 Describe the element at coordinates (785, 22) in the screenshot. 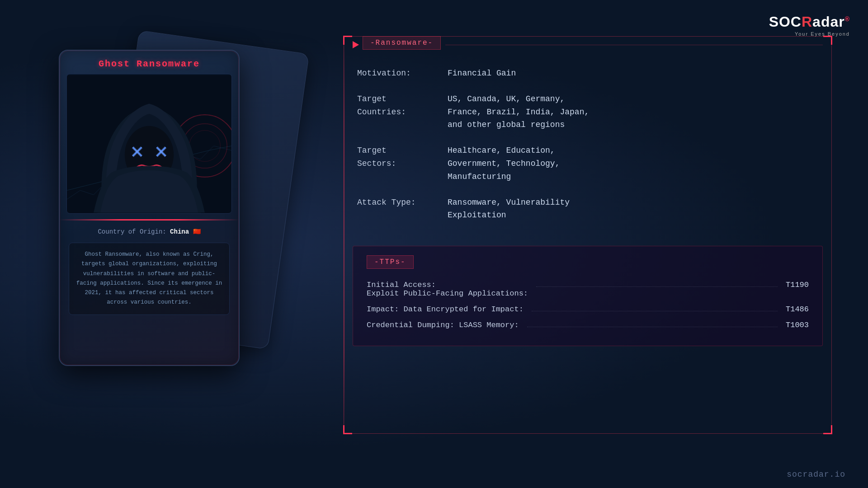

I see `logo-soc: SOC` at that location.